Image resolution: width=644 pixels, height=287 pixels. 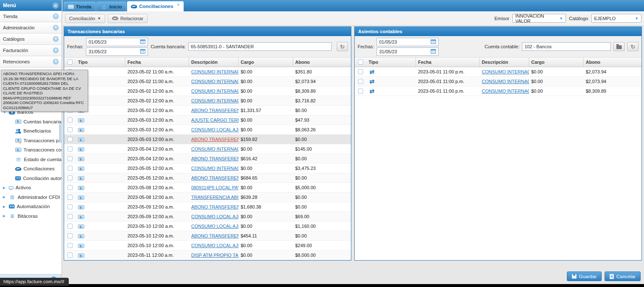 I want to click on cuenta-bancaria-input: 65-50853911-0 - SANTANDER, so click(x=260, y=47).